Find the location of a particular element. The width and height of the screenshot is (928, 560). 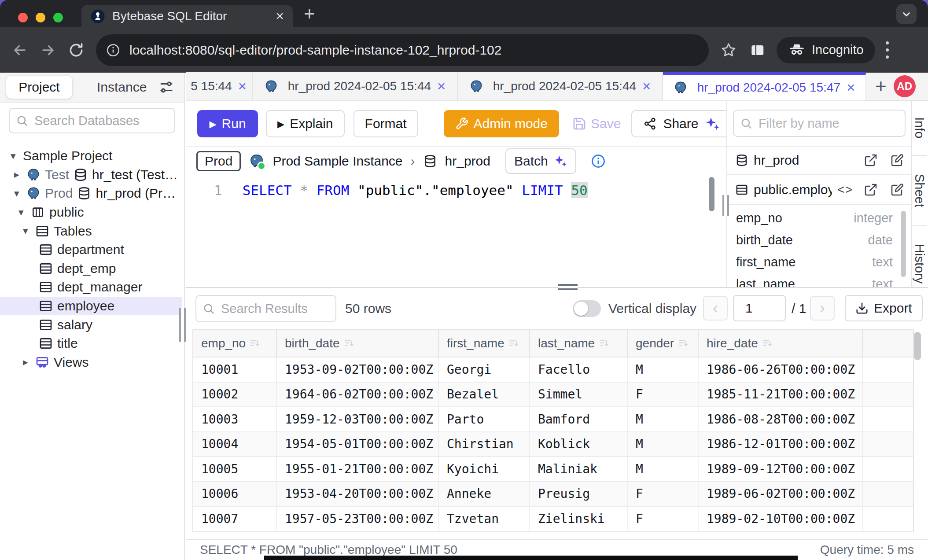

avatar: AD is located at coordinates (905, 86).